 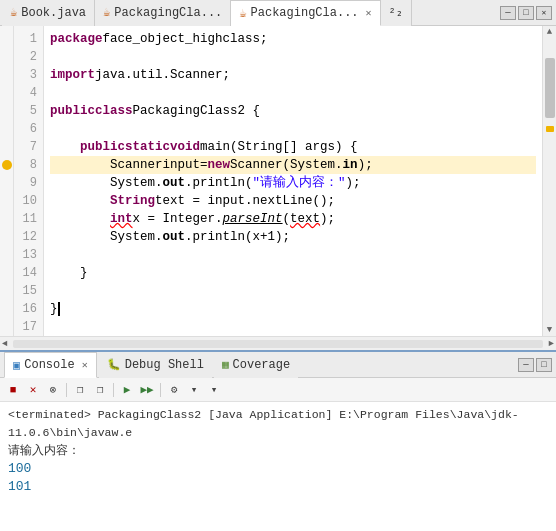 What do you see at coordinates (50, 365) in the screenshot?
I see `console-tab: ▣ Console ✕` at bounding box center [50, 365].